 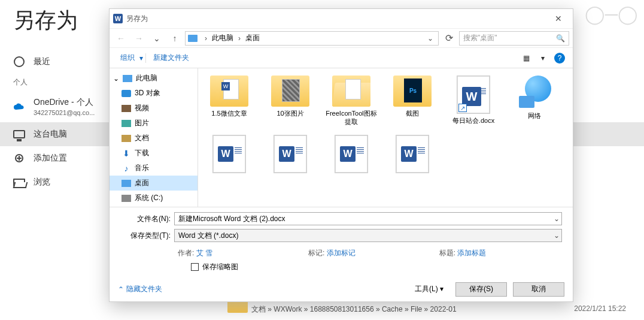 What do you see at coordinates (193, 38) in the screenshot?
I see `pc-icon` at bounding box center [193, 38].